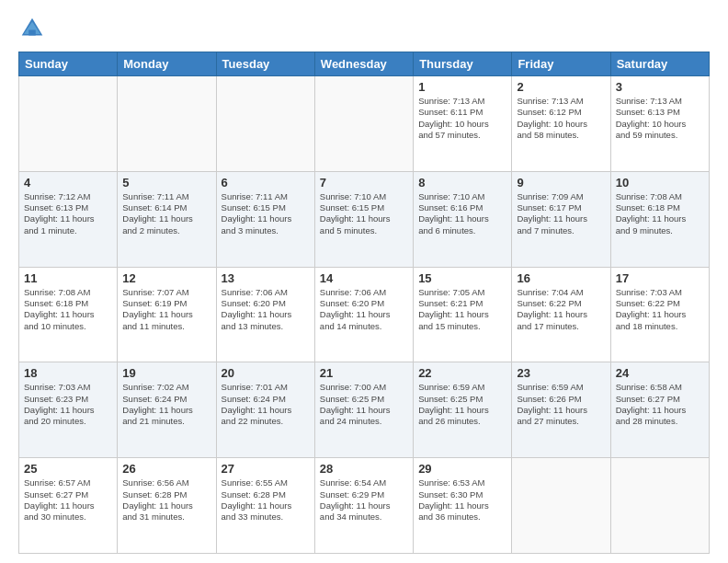 Image resolution: width=728 pixels, height=563 pixels. What do you see at coordinates (561, 405) in the screenshot?
I see `day-info: Sunrise: 6:59 AM Sunset: 6:26 PM Dayligh…` at bounding box center [561, 405].